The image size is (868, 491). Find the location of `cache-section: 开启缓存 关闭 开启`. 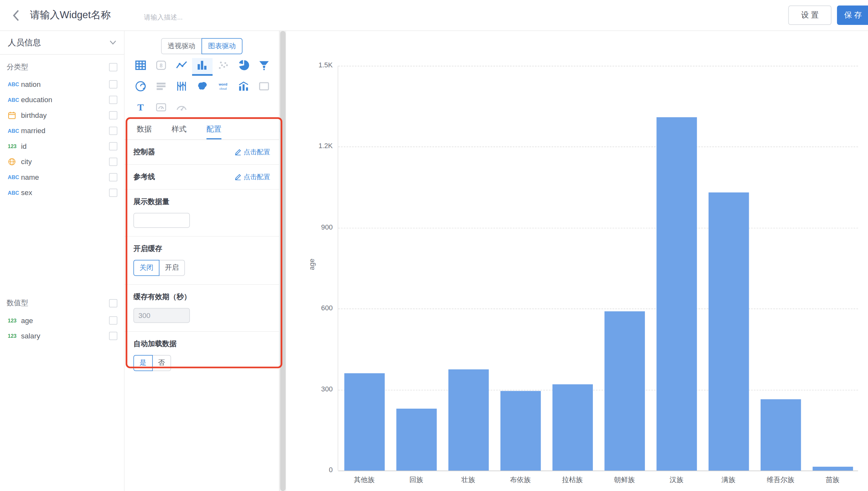

cache-section: 开启缓存 关闭 开启 is located at coordinates (202, 260).